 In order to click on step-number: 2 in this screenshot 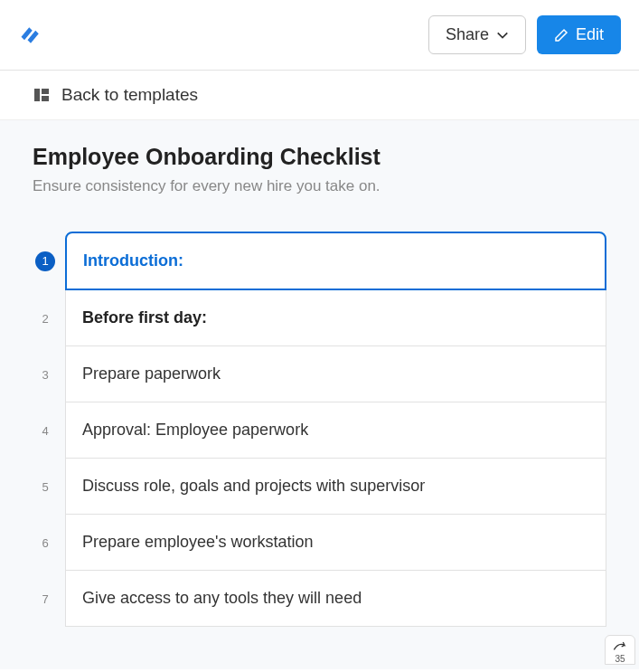, I will do `click(45, 318)`.